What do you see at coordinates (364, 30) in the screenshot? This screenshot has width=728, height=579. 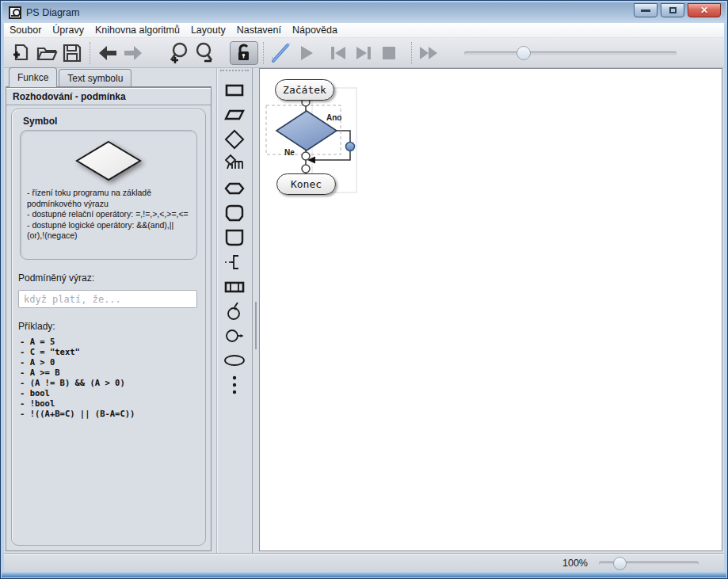 I see `menubar: Soubor Úpravy Knihovna algoritmů Layouty…` at bounding box center [364, 30].